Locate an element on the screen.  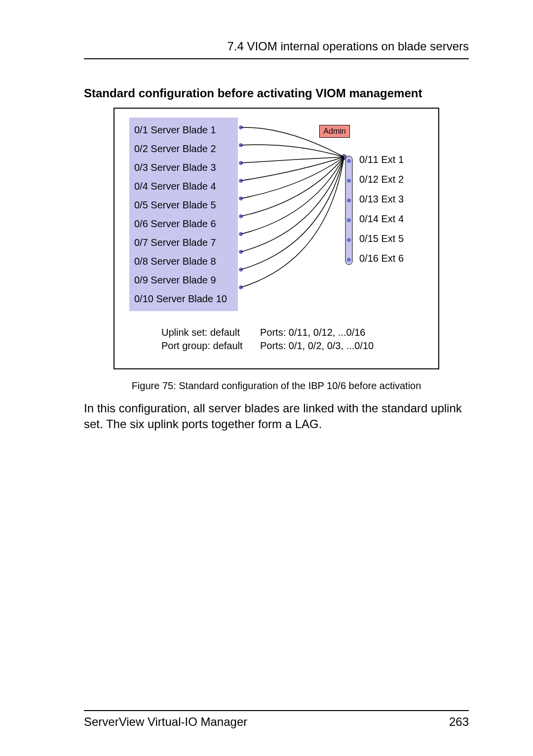
blade-item: 0/7 Server Blade 7 is located at coordinates (184, 242).